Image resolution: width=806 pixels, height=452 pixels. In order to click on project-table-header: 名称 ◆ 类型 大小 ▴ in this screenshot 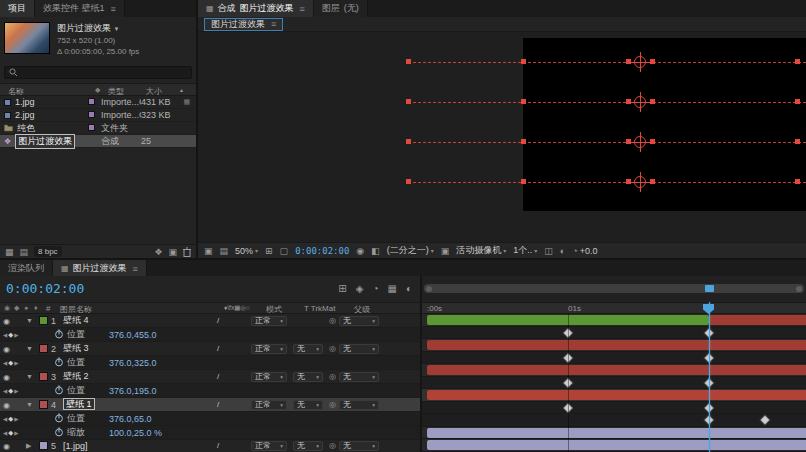, I will do `click(98, 90)`.